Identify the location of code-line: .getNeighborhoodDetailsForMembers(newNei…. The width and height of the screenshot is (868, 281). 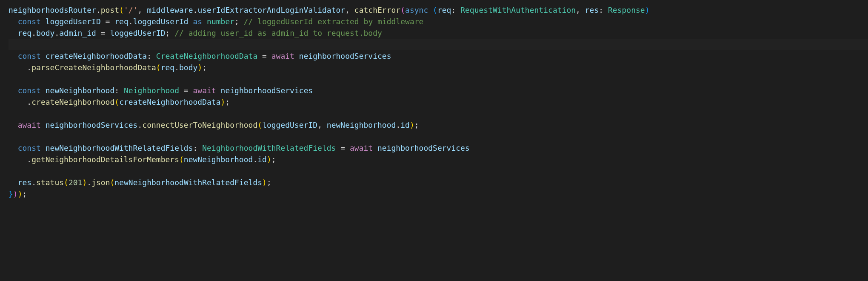
(438, 159).